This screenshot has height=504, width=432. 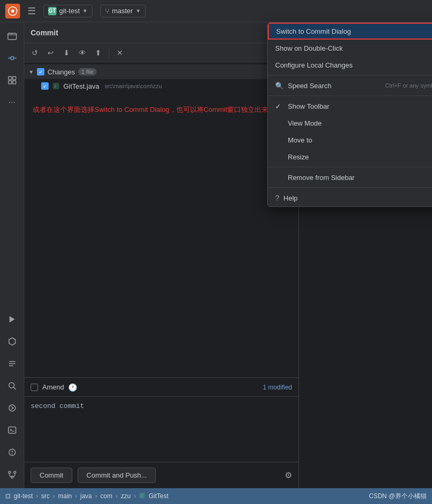 What do you see at coordinates (88, 72) in the screenshot?
I see `file-count-badge: 1 file` at bounding box center [88, 72].